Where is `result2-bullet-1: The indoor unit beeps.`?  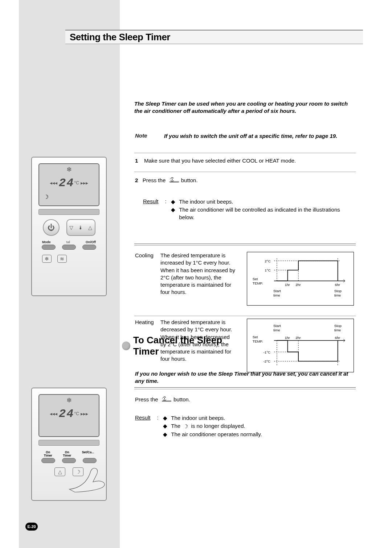 result2-bullet-1: The indoor unit beeps. is located at coordinates (198, 418).